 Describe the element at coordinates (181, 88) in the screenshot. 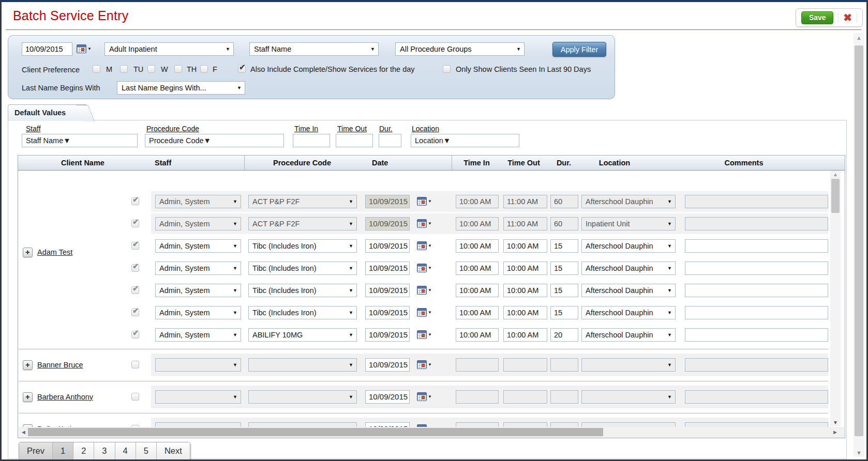

I see `last-name-select: Last Name Begins With...▼` at that location.